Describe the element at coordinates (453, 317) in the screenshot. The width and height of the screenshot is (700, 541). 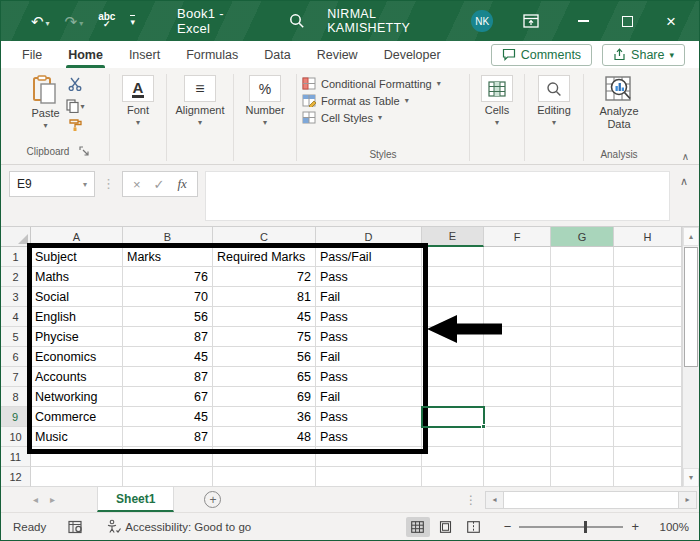
I see `cell-E4` at that location.